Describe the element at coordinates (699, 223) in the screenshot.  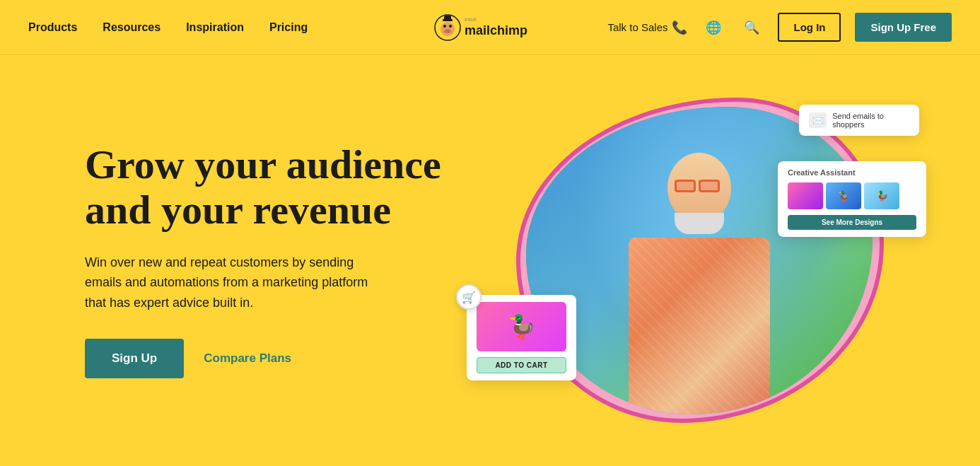
I see `beard` at that location.